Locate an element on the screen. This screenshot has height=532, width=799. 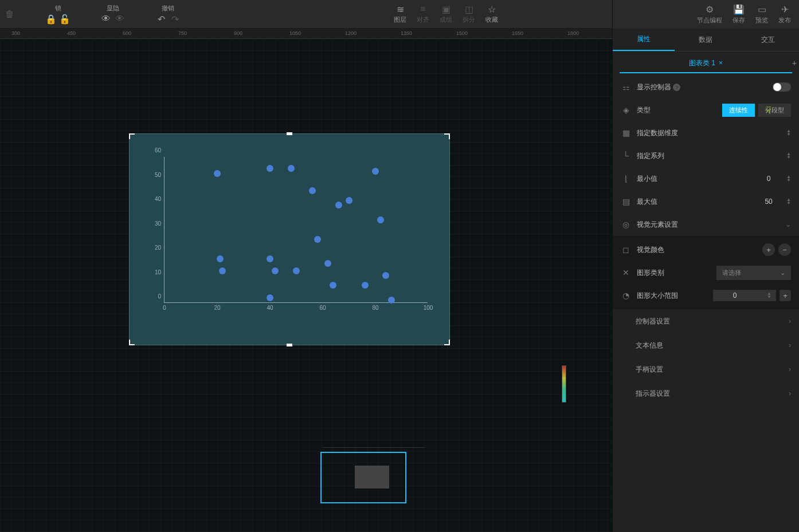
visual-settings-section: ◻ 视觉颜色 + − ✕ 图形类别 请选择 ⌄ ◔ 图形大小 is located at coordinates (706, 273).